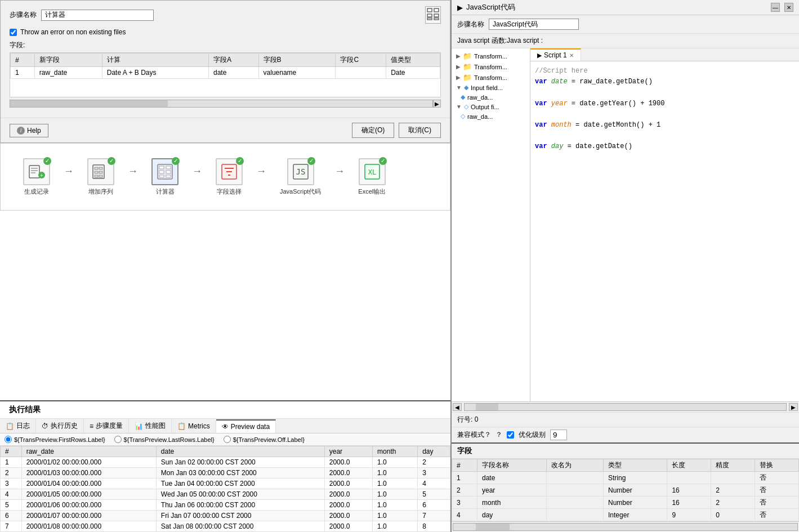  What do you see at coordinates (664, 71) in the screenshot?
I see `code-line-comment: //Script here` at bounding box center [664, 71].